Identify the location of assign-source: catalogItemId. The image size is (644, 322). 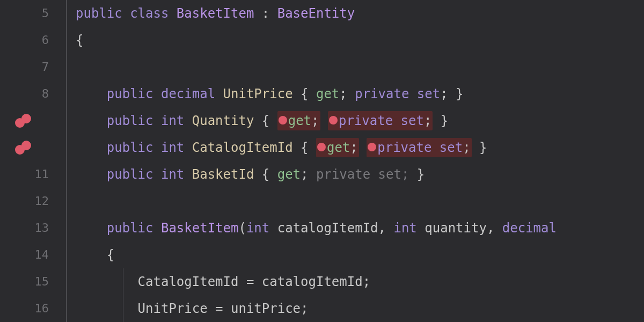
(312, 282).